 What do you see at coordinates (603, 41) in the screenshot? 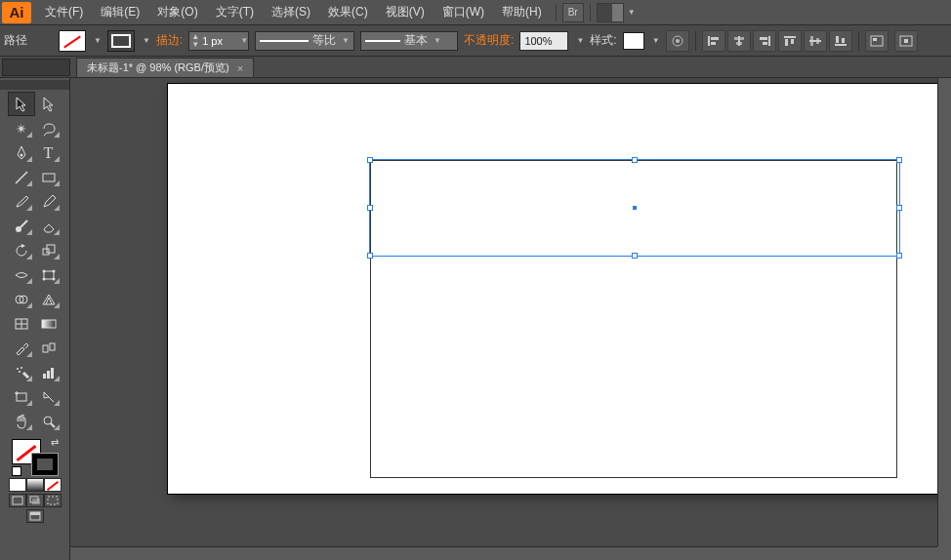
I see `style-label: 样式:` at bounding box center [603, 41].